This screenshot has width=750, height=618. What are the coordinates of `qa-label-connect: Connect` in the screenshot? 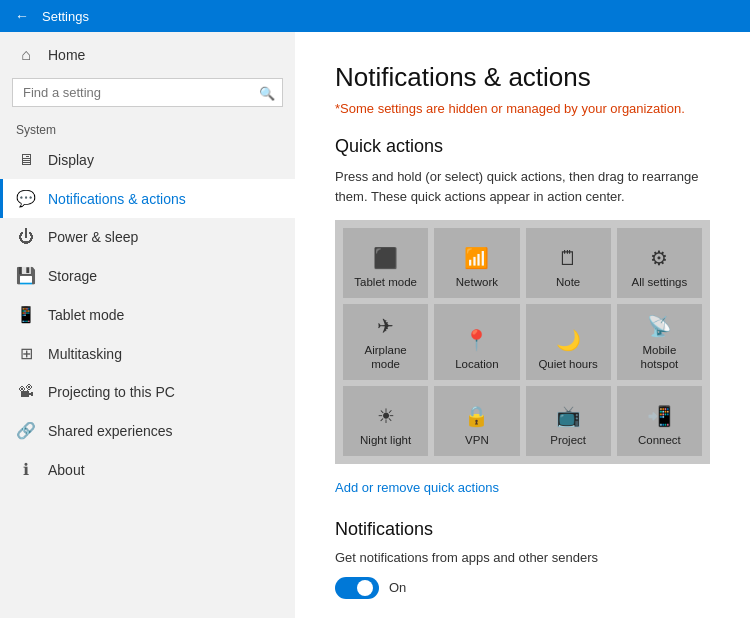 It's located at (660, 441).